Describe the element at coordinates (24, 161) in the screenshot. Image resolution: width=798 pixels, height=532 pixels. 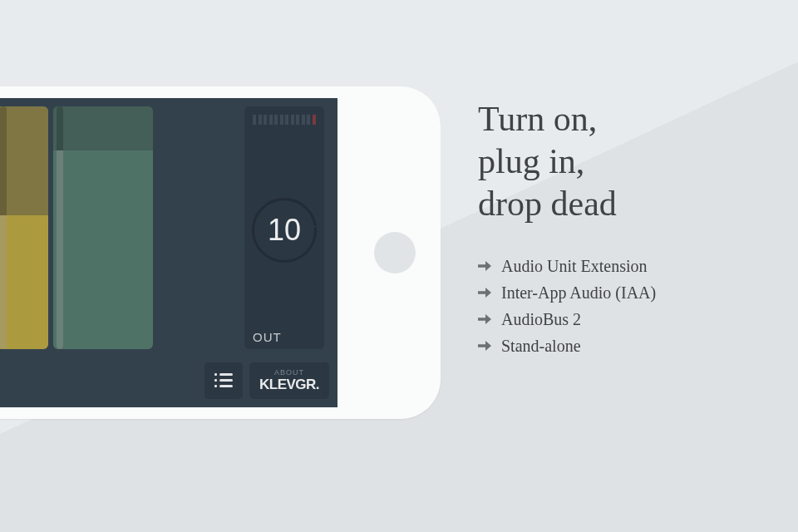
I see `channel-mid-top` at that location.